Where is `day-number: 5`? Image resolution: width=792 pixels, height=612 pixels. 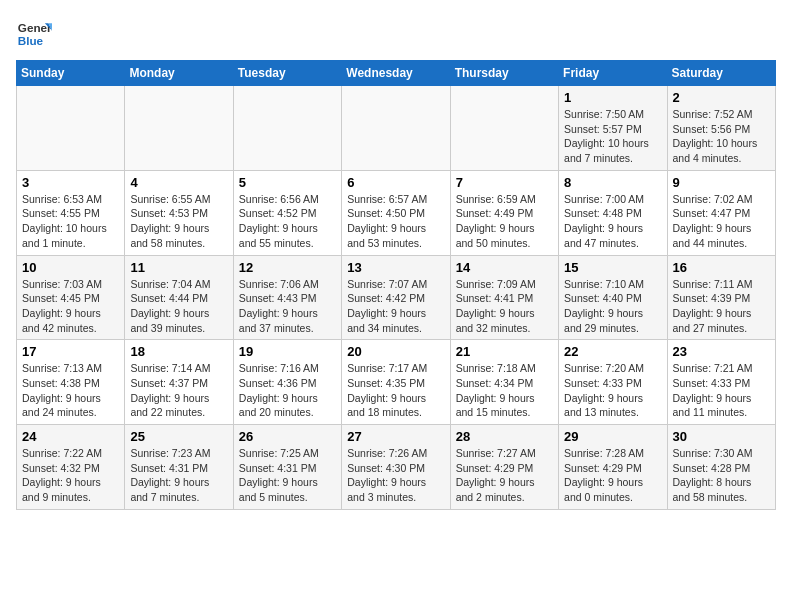
day-number: 5 is located at coordinates (288, 182).